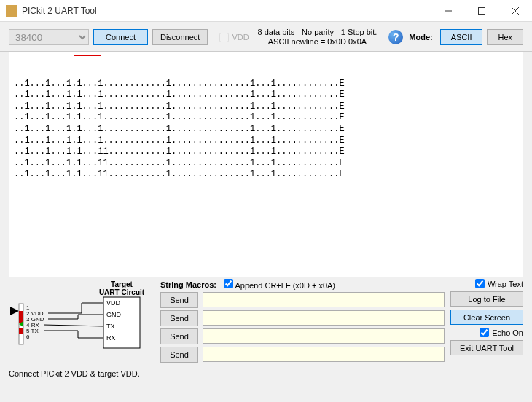 The height and width of the screenshot is (402, 532). Describe the element at coordinates (121, 37) in the screenshot. I see `connect-button: Connect` at that location.